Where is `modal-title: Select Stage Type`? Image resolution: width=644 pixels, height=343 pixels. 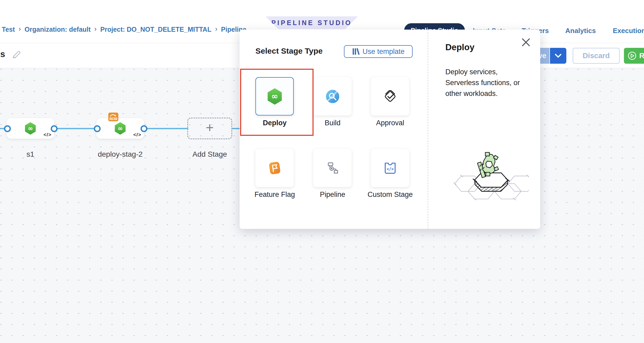
modal-title: Select Stage Type is located at coordinates (289, 51).